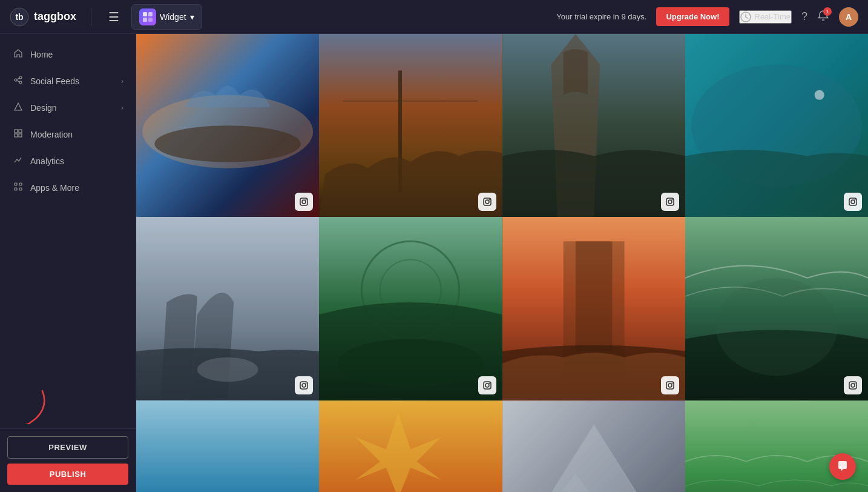 This screenshot has width=868, height=492. Describe the element at coordinates (18, 81) in the screenshot. I see `social-feeds-icon` at that location.